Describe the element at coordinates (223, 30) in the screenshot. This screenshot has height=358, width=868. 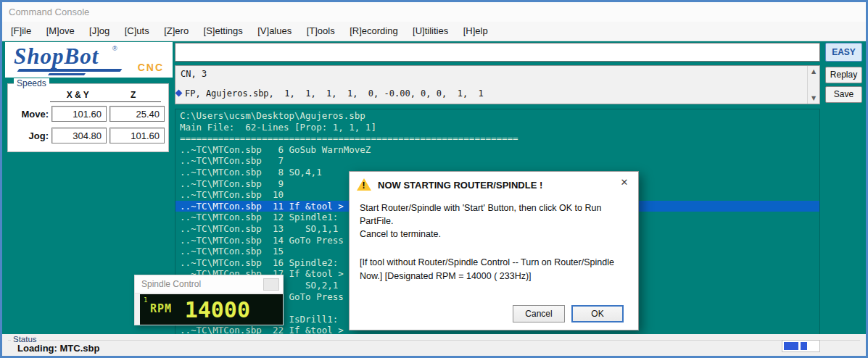
I see `menu-item-settings: [S]ettings` at that location.